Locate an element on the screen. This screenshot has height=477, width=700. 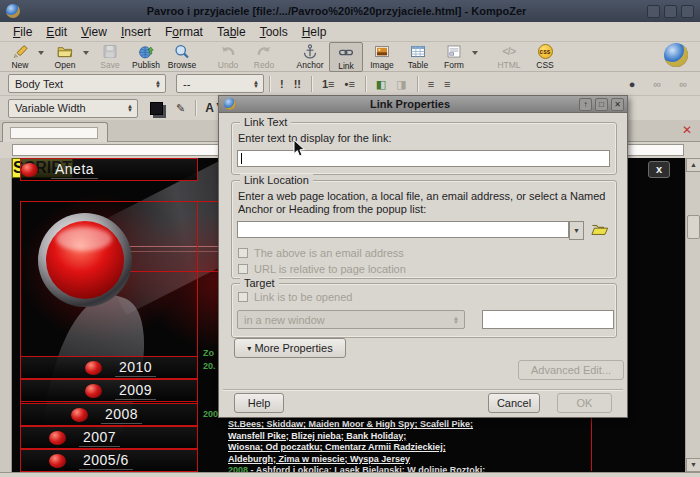
choose-file-button is located at coordinates (600, 229).